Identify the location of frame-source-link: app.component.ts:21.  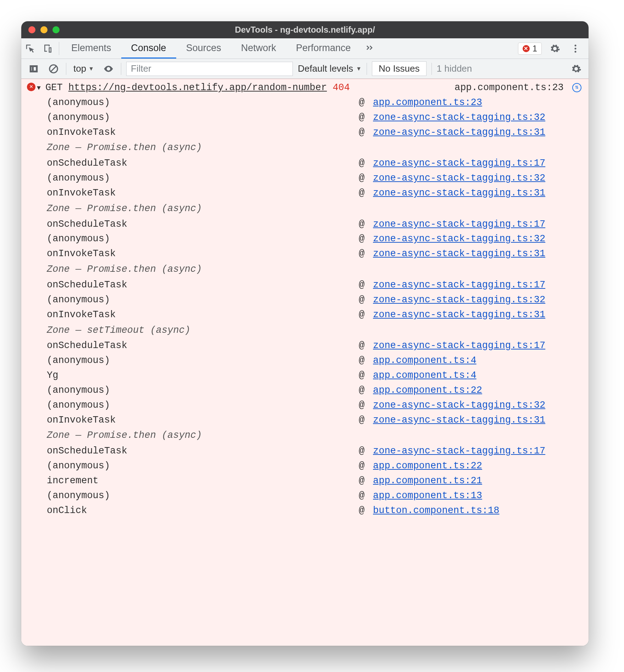
(477, 481).